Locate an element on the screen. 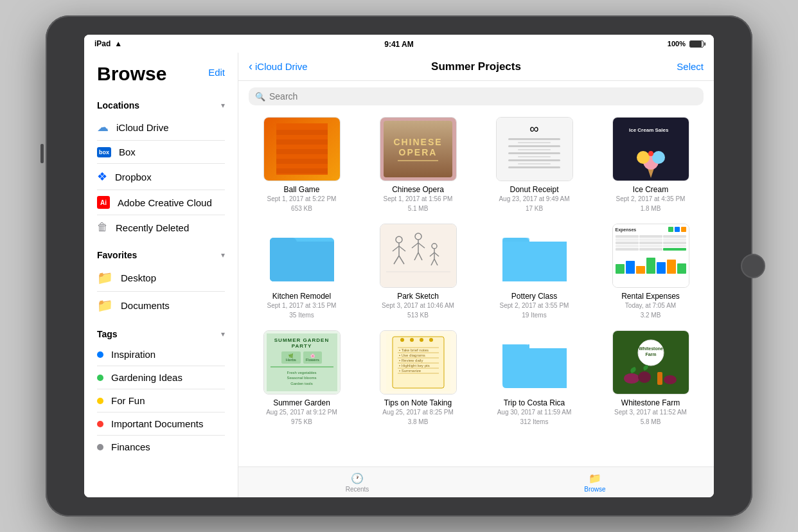 This screenshot has width=798, height=532. rental-expenses-preview: Expenses is located at coordinates (651, 256).